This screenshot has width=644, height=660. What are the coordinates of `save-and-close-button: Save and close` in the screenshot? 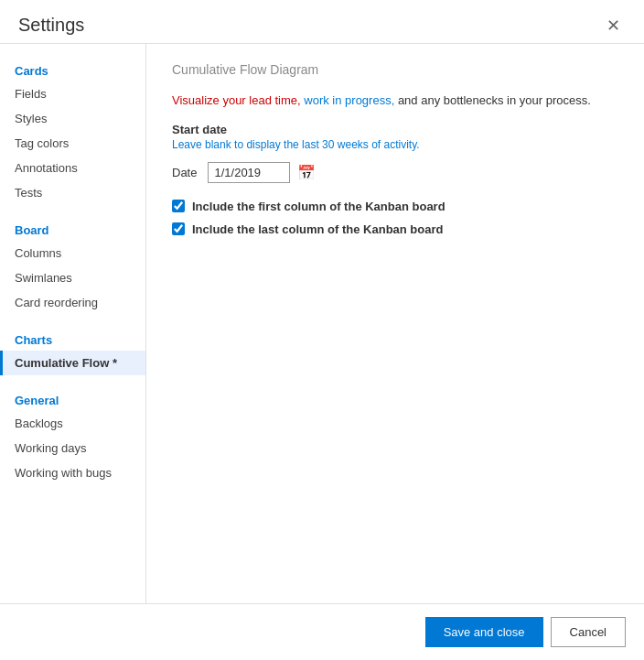 It's located at (485, 632).